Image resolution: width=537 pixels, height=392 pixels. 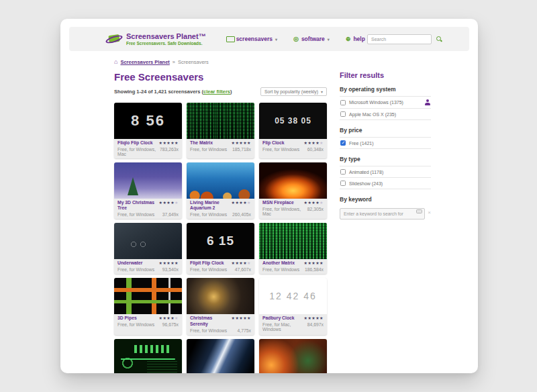 I want to click on padbury-thumbnail: 12 42 46, so click(x=293, y=296).